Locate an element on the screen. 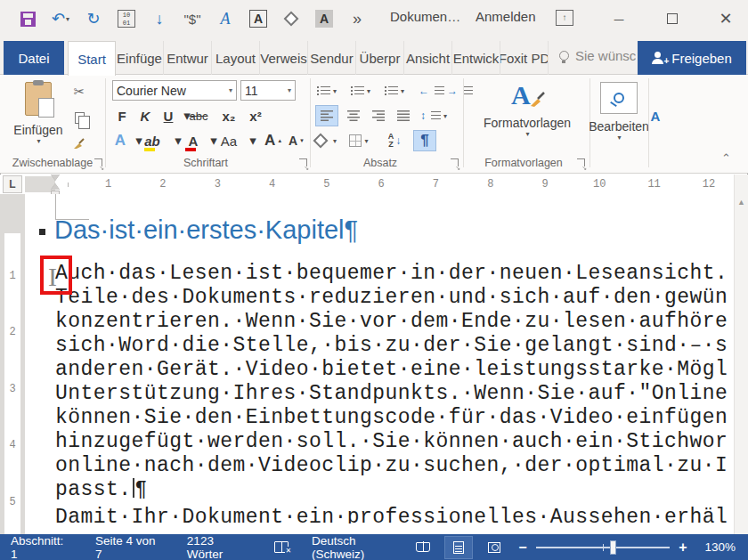 This screenshot has height=560, width=748. vertical-scrollbar: ▲ is located at coordinates (741, 354).